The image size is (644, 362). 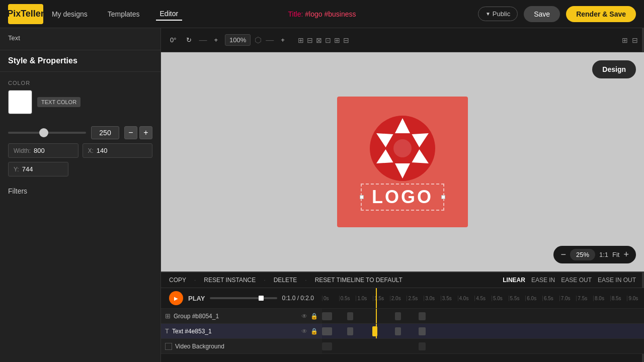 I want to click on align-right-icon: ⊠, so click(x=319, y=40).